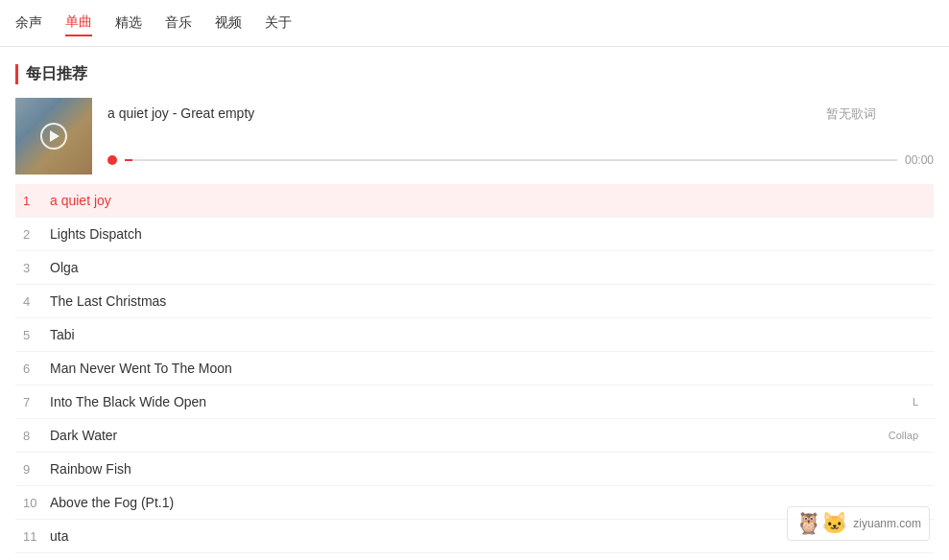 The height and width of the screenshot is (560, 949). Describe the element at coordinates (54, 136) in the screenshot. I see `play-button` at that location.